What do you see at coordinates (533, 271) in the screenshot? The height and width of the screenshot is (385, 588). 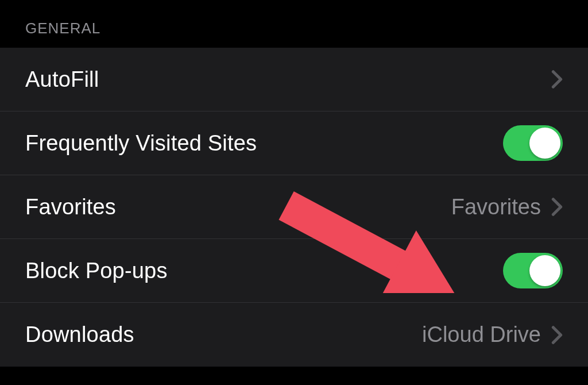 I see `toggle-block-popups` at bounding box center [533, 271].